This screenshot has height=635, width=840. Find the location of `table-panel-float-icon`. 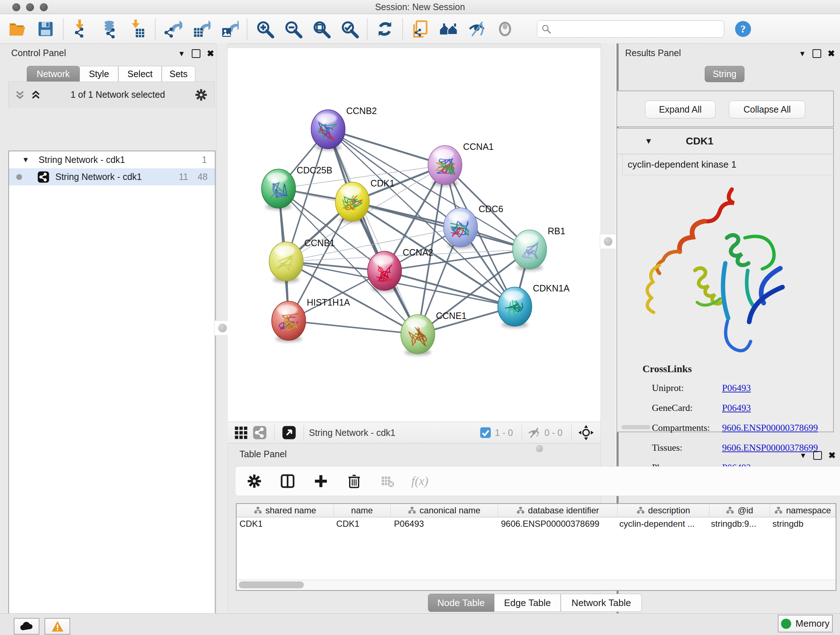

table-panel-float-icon is located at coordinates (818, 455).